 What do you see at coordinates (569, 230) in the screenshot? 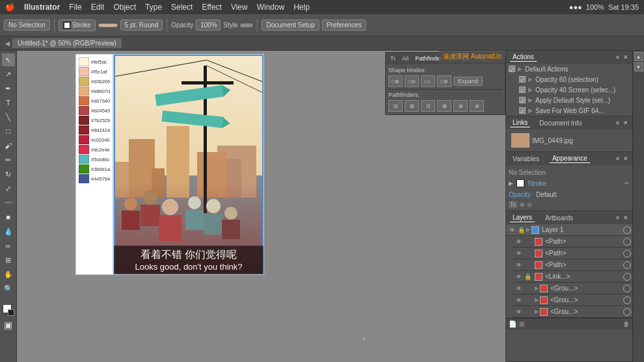
I see `layer-1: 👁 🔒 ▶ Layer 1` at bounding box center [569, 230].